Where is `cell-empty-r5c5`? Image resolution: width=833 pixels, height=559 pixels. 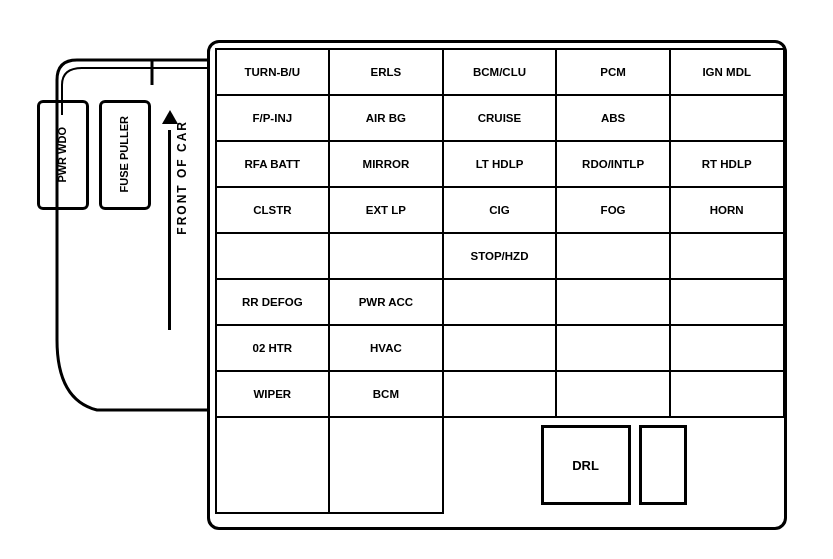
cell-empty-r5c5 is located at coordinates (727, 256).